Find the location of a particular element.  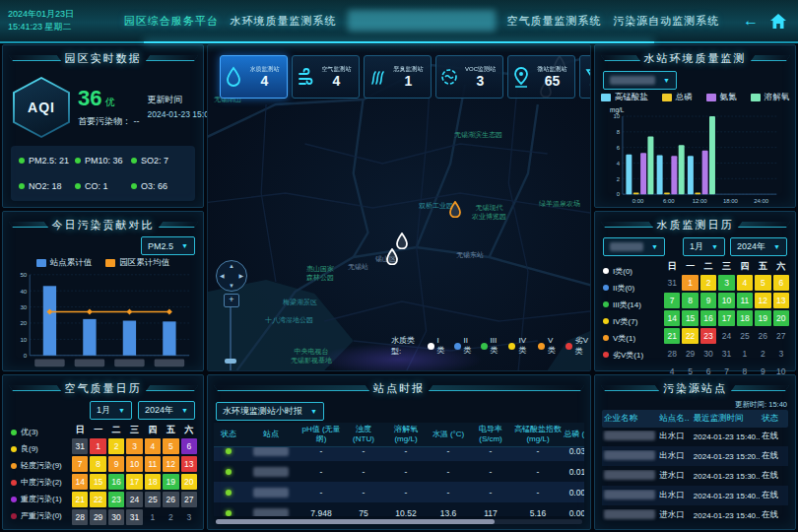

air-month-select: 1月▼ is located at coordinates (110, 410).